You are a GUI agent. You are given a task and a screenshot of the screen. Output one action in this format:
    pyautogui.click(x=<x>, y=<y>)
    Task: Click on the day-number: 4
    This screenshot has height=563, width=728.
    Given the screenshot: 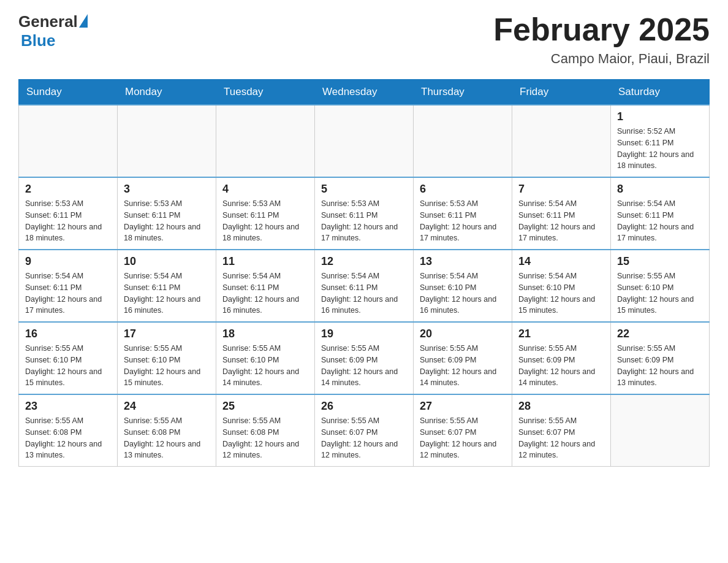 What is the action you would take?
    pyautogui.click(x=265, y=189)
    